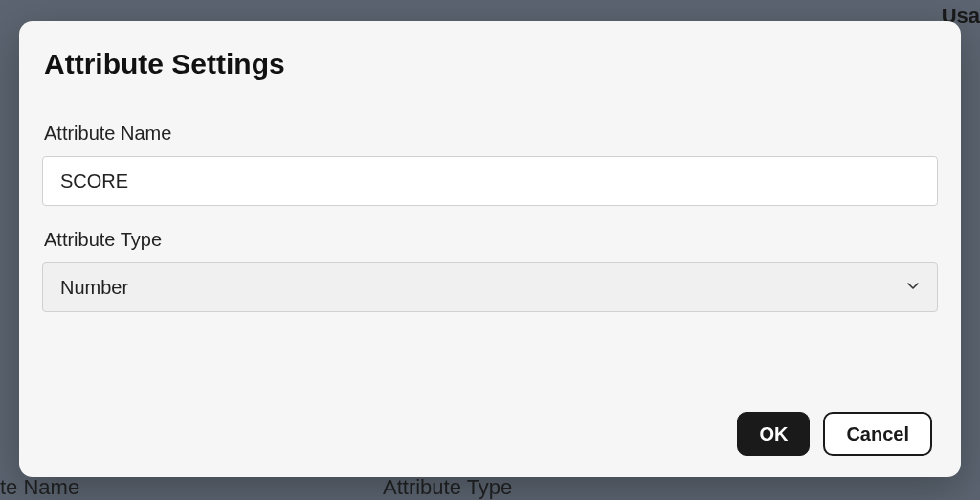  I want to click on ok-button: OK, so click(773, 434).